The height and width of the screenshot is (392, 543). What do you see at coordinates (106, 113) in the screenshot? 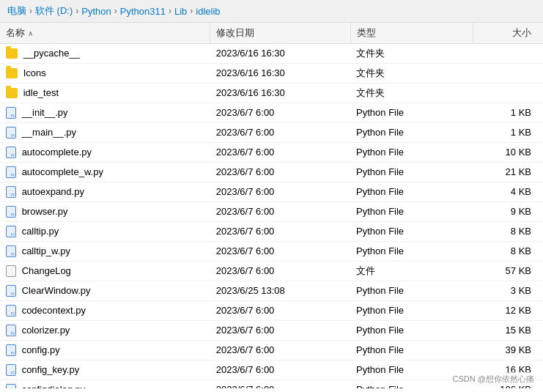
I see `cell-name: __init__.py` at bounding box center [106, 113].